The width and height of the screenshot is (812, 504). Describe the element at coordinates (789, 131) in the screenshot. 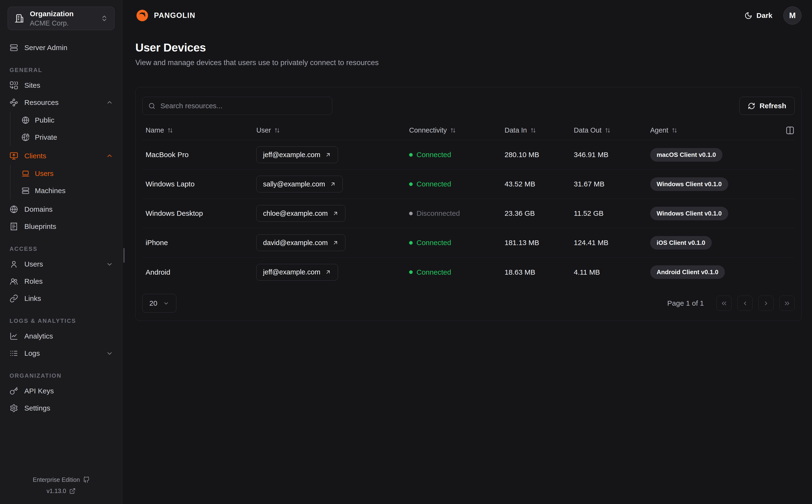

I see `header-actions` at that location.